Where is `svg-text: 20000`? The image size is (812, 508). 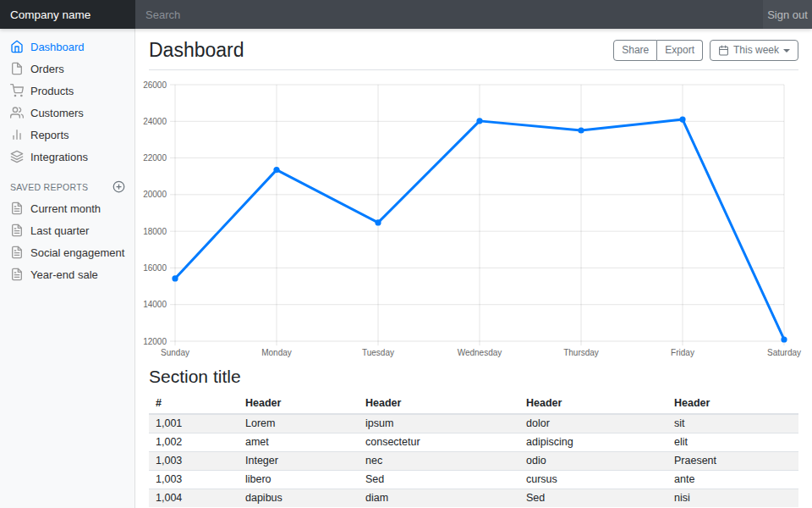 svg-text: 20000 is located at coordinates (155, 195).